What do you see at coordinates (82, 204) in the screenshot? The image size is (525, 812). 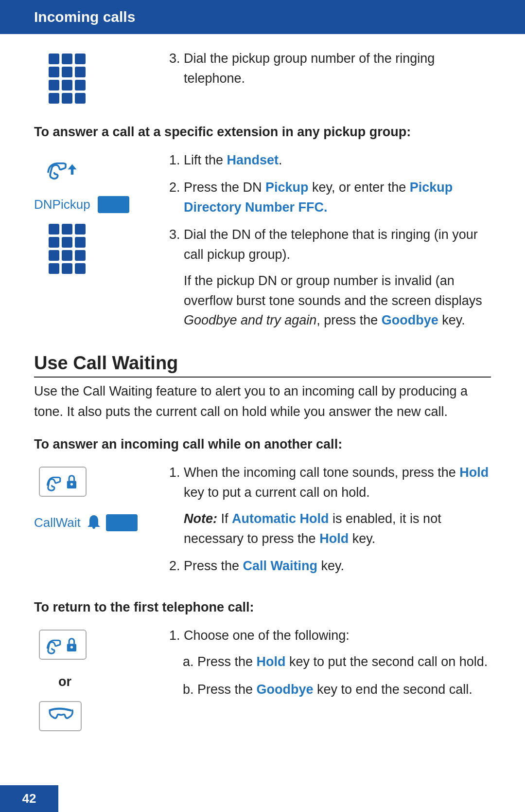 I see `dnpickup-row: DNPickup` at bounding box center [82, 204].